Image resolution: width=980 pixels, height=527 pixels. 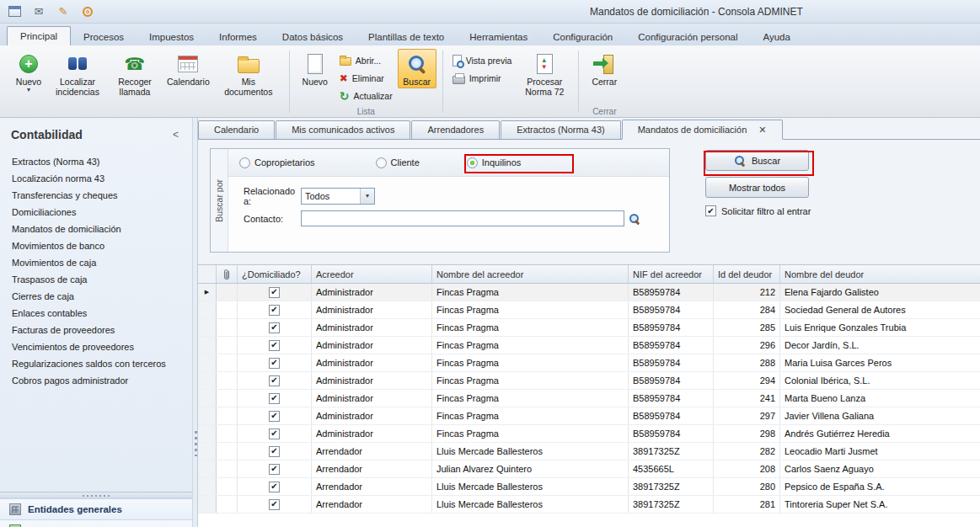 What do you see at coordinates (589, 399) in the screenshot?
I see `table-row: ✔AdministradorFincas PragmaB58959784241M…` at bounding box center [589, 399].